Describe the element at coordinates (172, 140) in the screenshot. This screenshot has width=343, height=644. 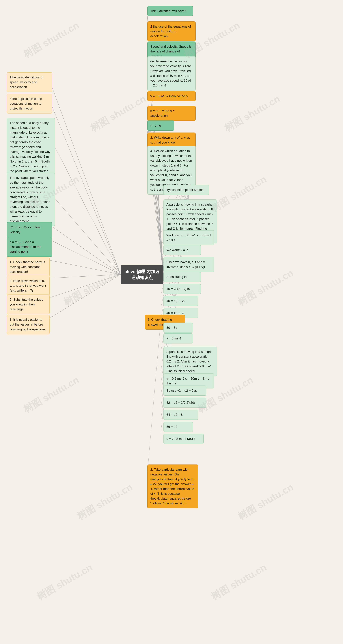
I see `node-r8: 2. Write down any of u, v, a, s, t that …` at that location.